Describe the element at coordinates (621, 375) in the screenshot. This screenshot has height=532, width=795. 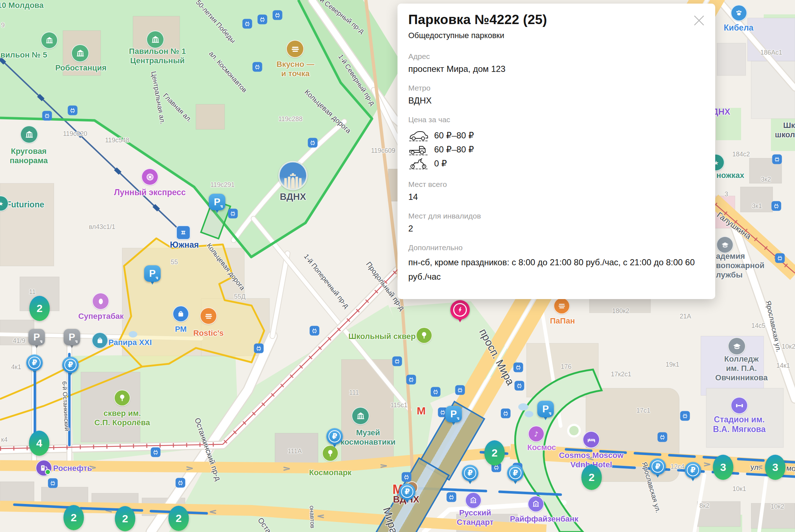
I see `map-building-label: 17к2с1` at that location.